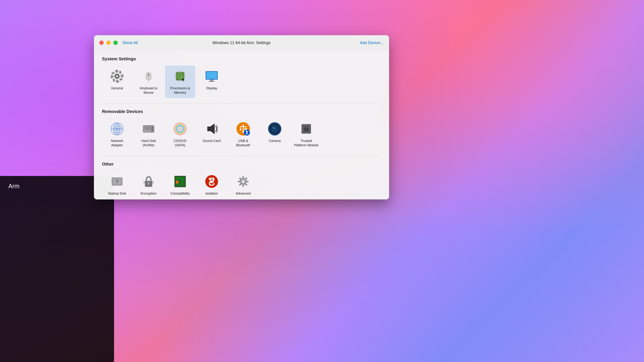 The image size is (644, 362). What do you see at coordinates (244, 143) in the screenshot?
I see `item-label-usb-bluetooth: USB &Bluetooth` at bounding box center [244, 143].